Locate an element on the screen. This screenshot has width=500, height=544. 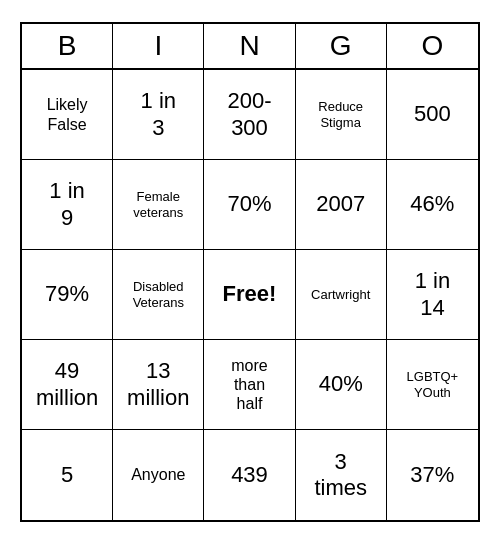
header-letter: G is located at coordinates (342, 46).